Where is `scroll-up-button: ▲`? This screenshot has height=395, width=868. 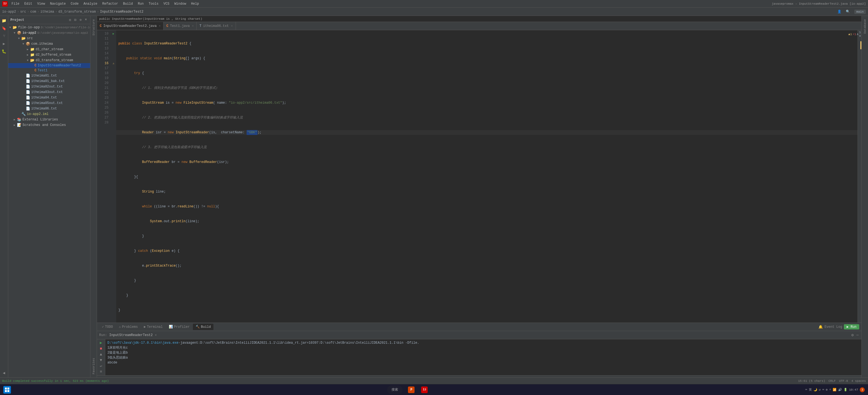 scroll-up-button: ▲ is located at coordinates (101, 354).